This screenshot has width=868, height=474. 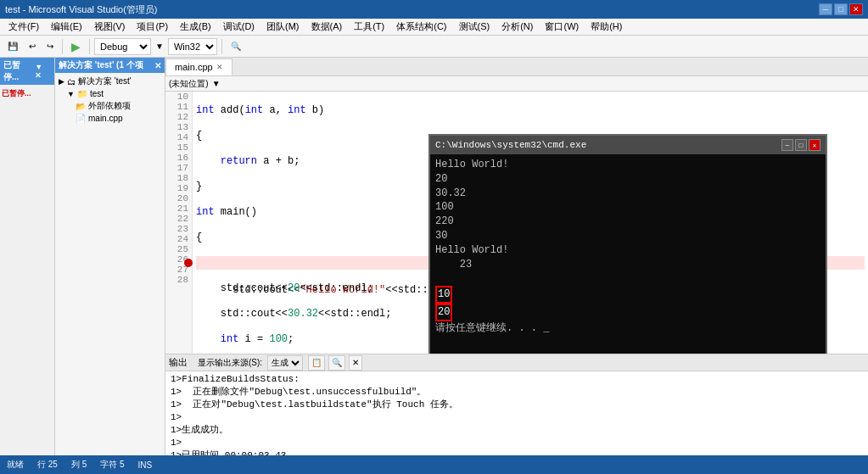 What do you see at coordinates (195, 27) in the screenshot?
I see `menu-build: 生成(B)` at bounding box center [195, 27].